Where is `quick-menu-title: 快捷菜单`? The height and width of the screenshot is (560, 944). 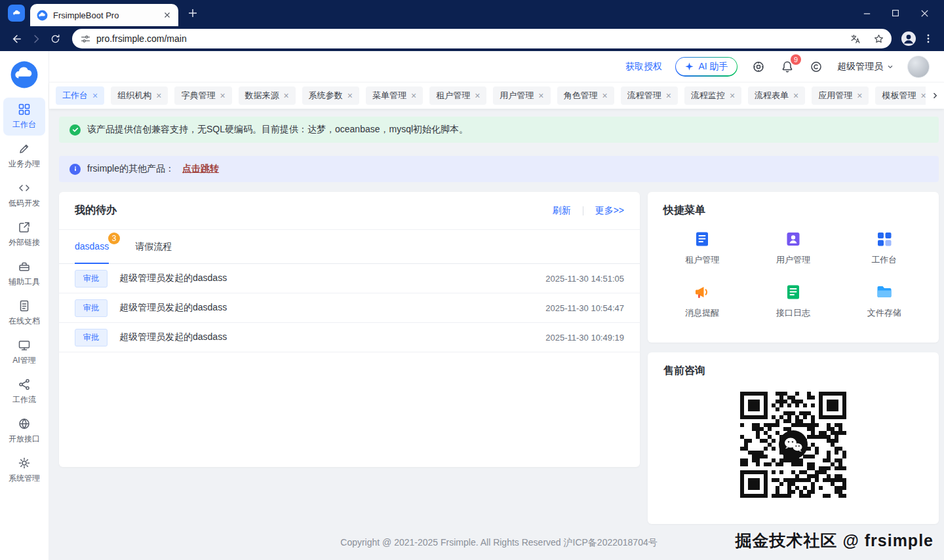
quick-menu-title: 快捷菜单 is located at coordinates (684, 211).